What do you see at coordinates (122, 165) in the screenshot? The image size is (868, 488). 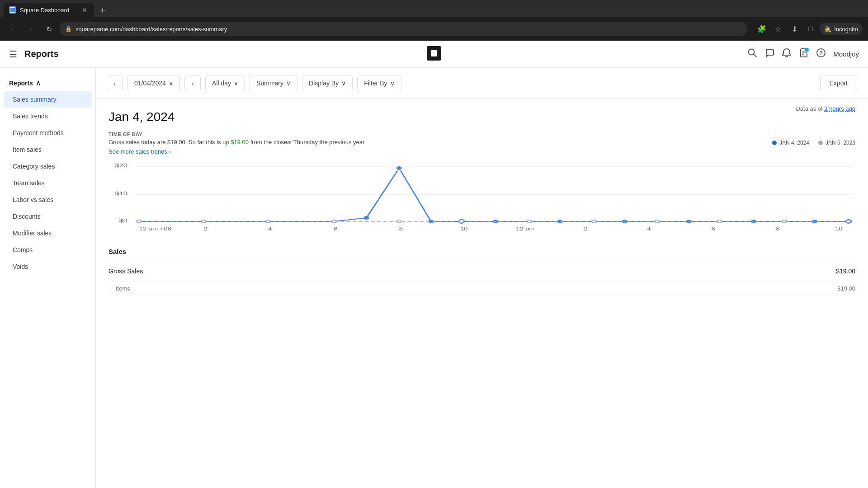 I see `svg-text: $20` at bounding box center [122, 165].